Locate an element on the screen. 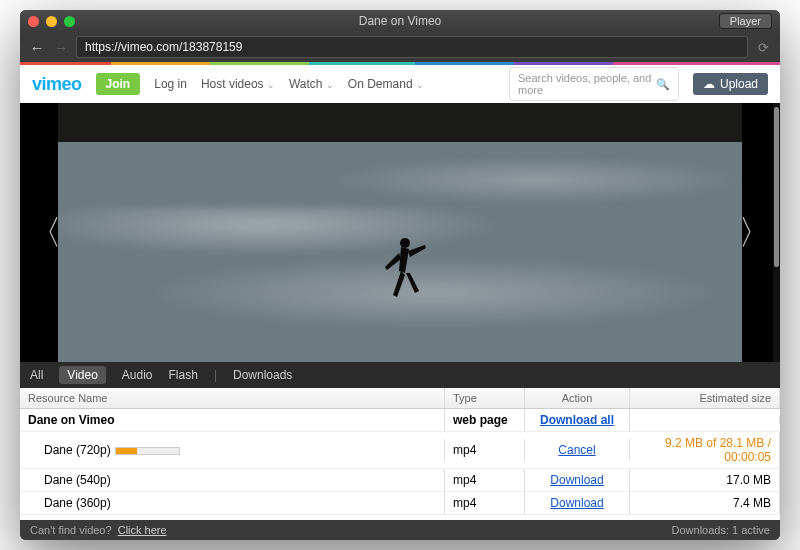 The width and height of the screenshot is (800, 550). col-type: Type is located at coordinates (485, 398).